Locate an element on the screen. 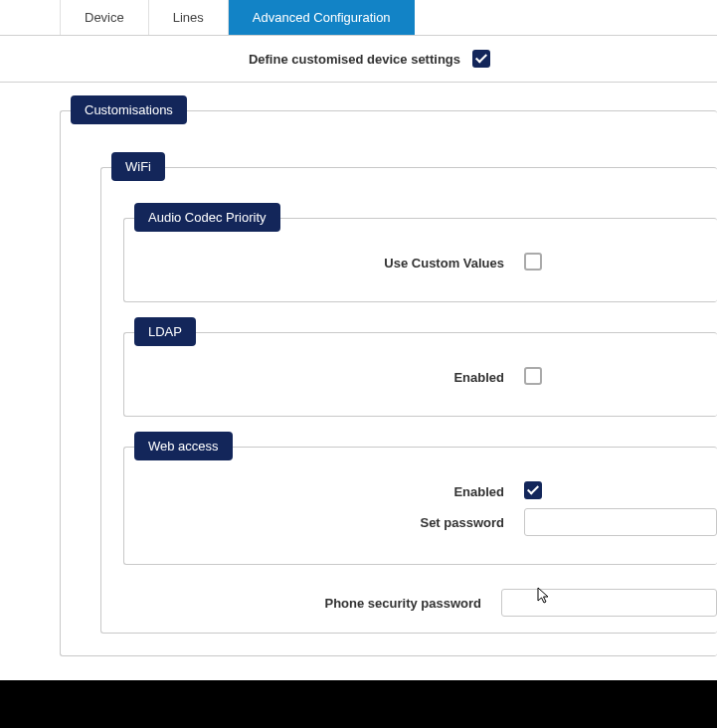 The width and height of the screenshot is (717, 728). define-settings-row: Define customised device settings is located at coordinates (358, 60).